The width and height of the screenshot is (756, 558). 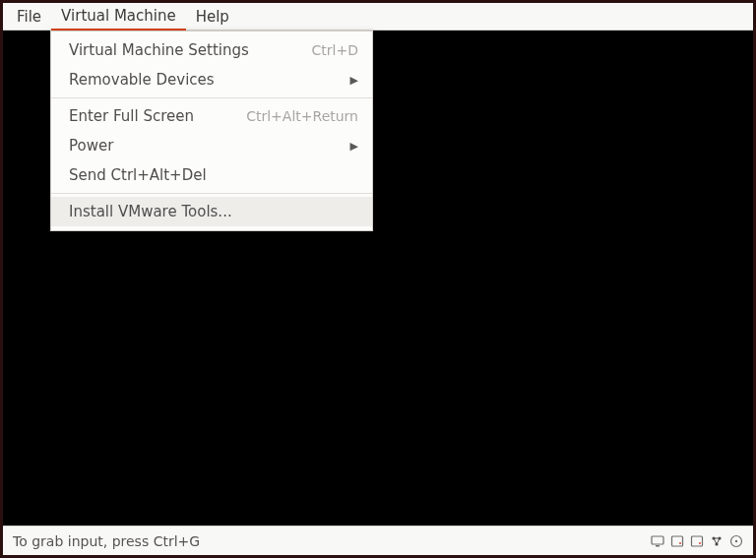 I want to click on network-icon, so click(x=717, y=541).